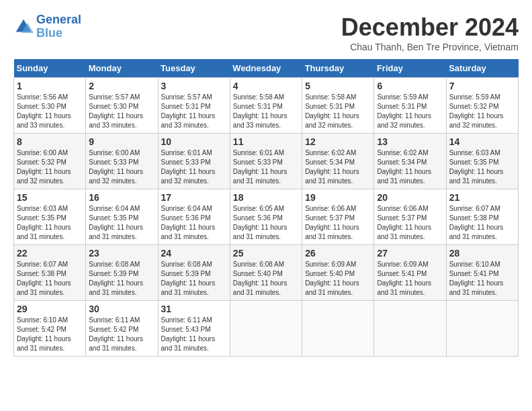 This screenshot has height=411, width=532. What do you see at coordinates (50, 161) in the screenshot?
I see `calendar-cell: 8Sunrise: 6:00 AM Sunset: 5:32 PM Daylig…` at bounding box center [50, 161].